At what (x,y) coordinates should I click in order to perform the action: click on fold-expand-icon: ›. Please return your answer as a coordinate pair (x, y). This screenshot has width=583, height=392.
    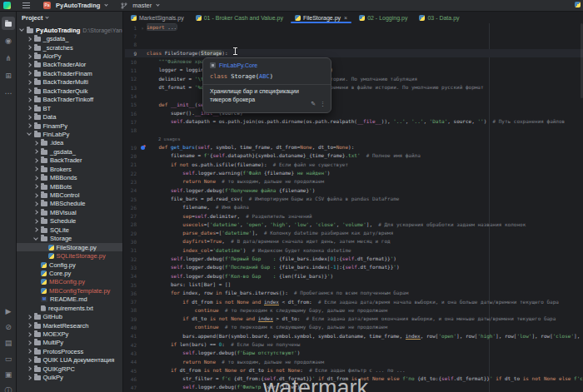
    Looking at the image, I should click on (142, 28).